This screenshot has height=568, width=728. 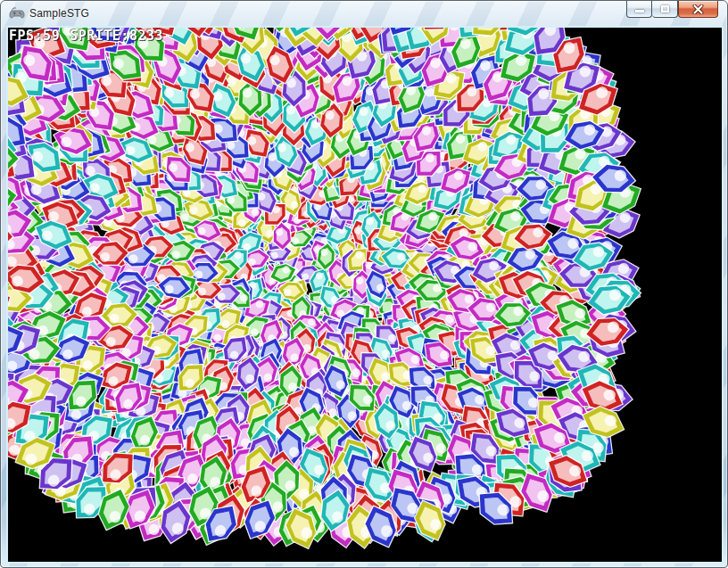 What do you see at coordinates (364, 14) in the screenshot?
I see `title-bar: SampleSTG` at bounding box center [364, 14].